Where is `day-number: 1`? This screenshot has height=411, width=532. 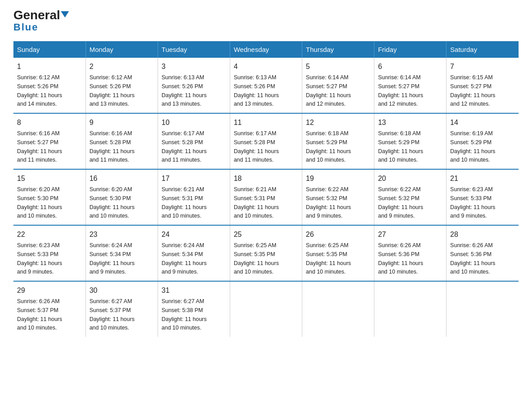
day-number: 1 is located at coordinates (49, 67).